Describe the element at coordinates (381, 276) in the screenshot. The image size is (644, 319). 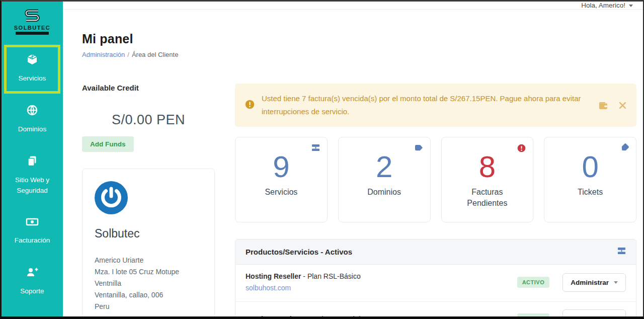
I see `product-name-line: Hosting Reseller - Plan RSL-Básico` at that location.